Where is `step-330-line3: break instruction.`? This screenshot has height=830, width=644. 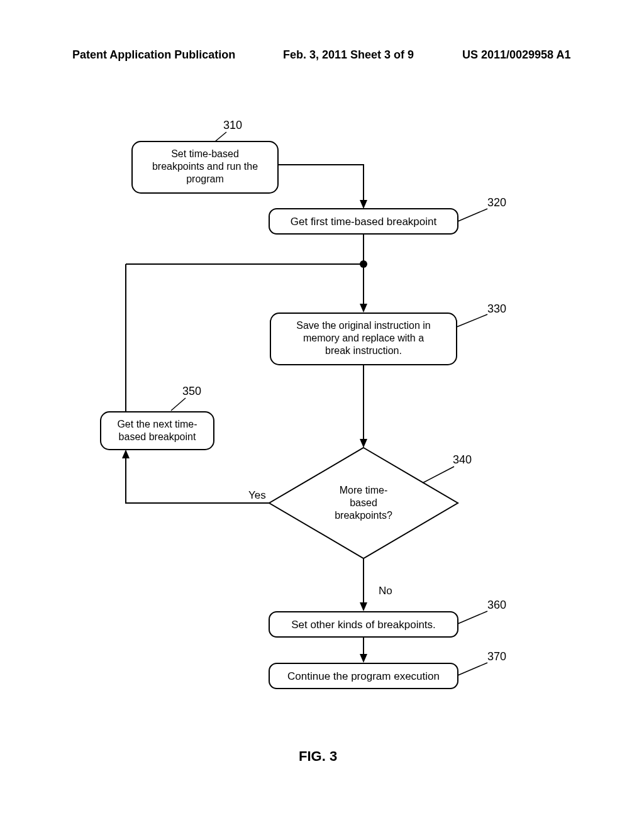
step-330-line3: break instruction. is located at coordinates (364, 351).